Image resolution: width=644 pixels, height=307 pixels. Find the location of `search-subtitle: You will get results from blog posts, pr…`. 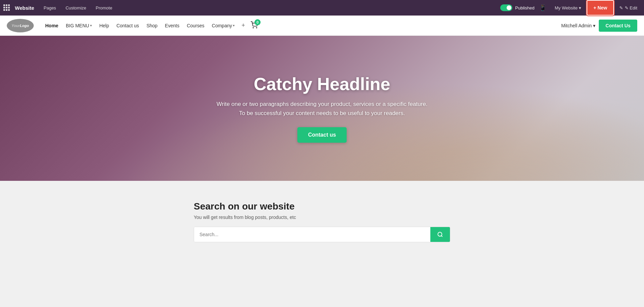

search-subtitle: You will get results from blog posts, pr… is located at coordinates (245, 217).